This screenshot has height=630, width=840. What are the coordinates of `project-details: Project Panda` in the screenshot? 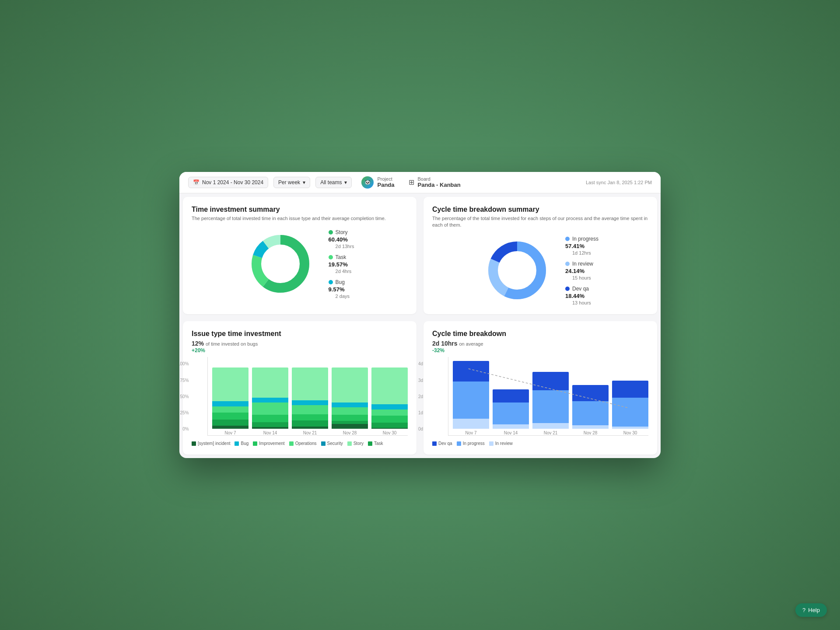 It's located at (386, 182).